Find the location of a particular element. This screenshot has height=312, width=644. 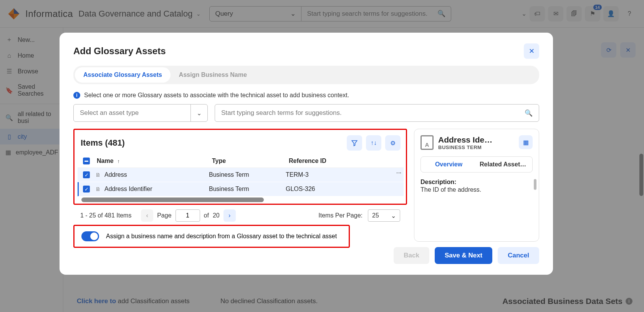

table-row: ✓ 🗎 Address Identifier Business Term GLO… is located at coordinates (240, 189).